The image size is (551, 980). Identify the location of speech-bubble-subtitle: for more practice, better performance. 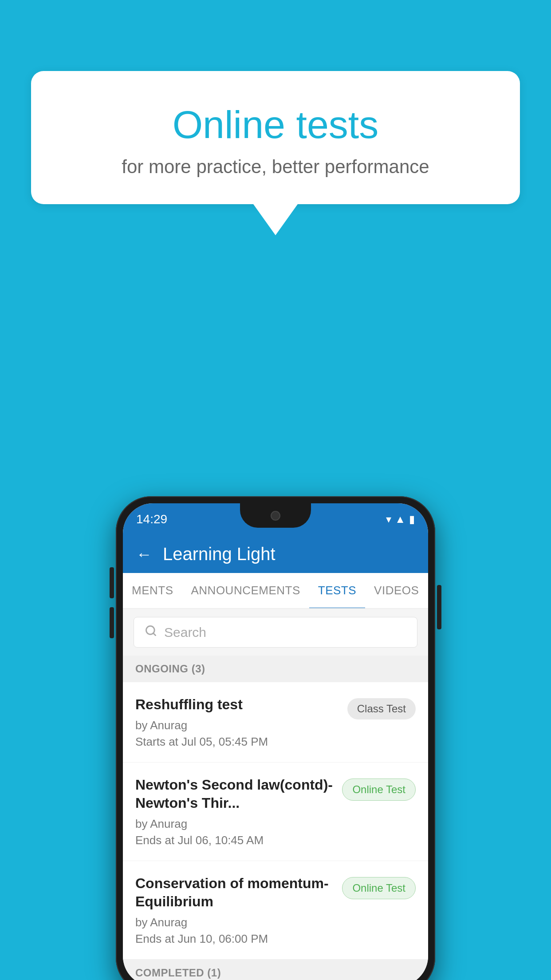
(276, 167).